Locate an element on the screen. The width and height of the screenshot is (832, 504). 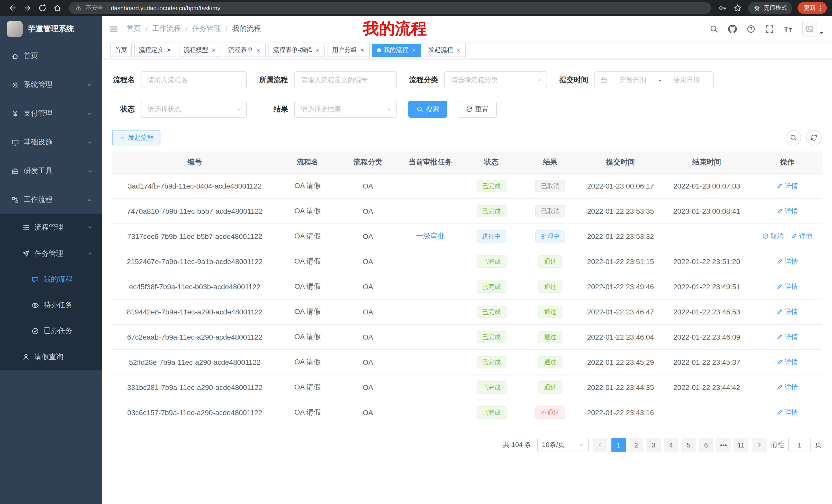
tab-process-form-edit: 流程表单-编辑 is located at coordinates (296, 50).